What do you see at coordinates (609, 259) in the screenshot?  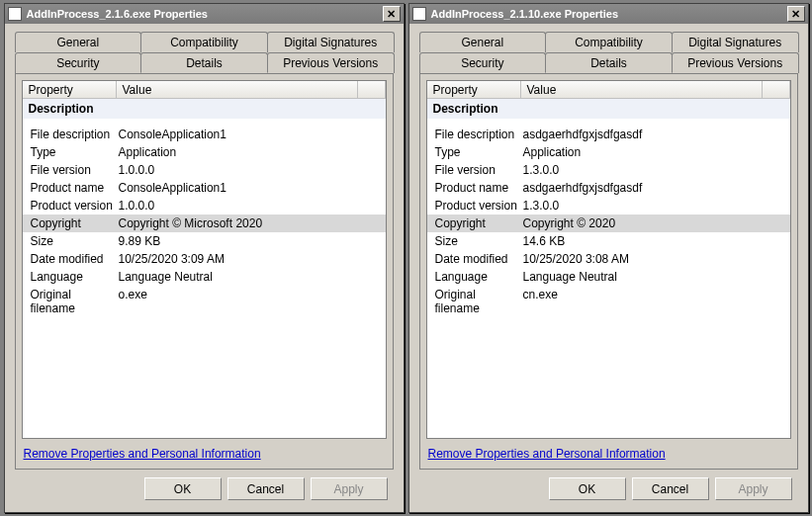 I see `property-row: Date modified10/25/2020 3:08 AM` at bounding box center [609, 259].